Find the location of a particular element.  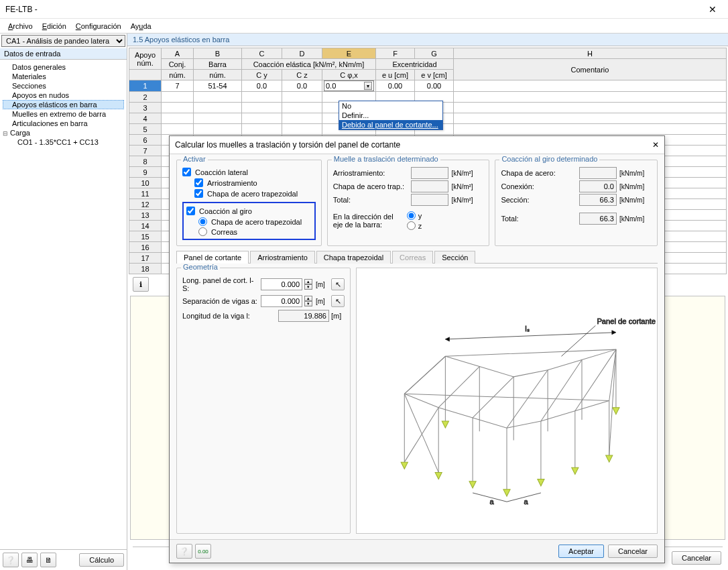

row-4: 4 is located at coordinates (145, 119).